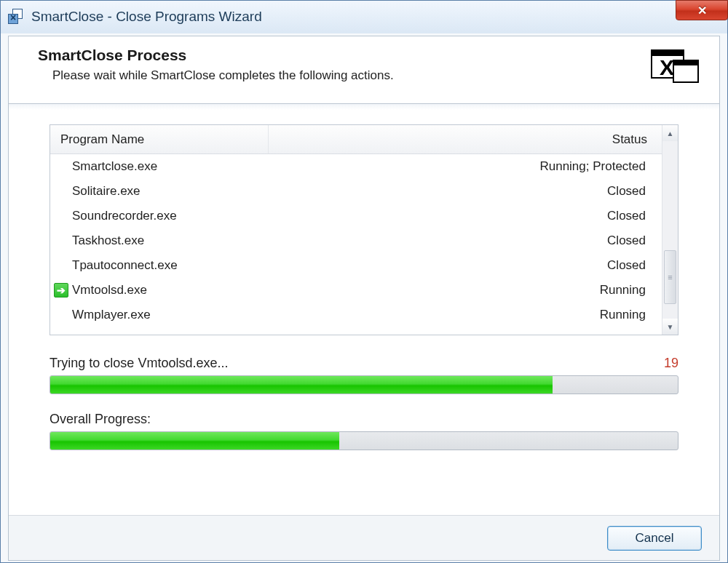 The image size is (728, 563). Describe the element at coordinates (195, 441) in the screenshot. I see `overall-progress-fill` at that location.